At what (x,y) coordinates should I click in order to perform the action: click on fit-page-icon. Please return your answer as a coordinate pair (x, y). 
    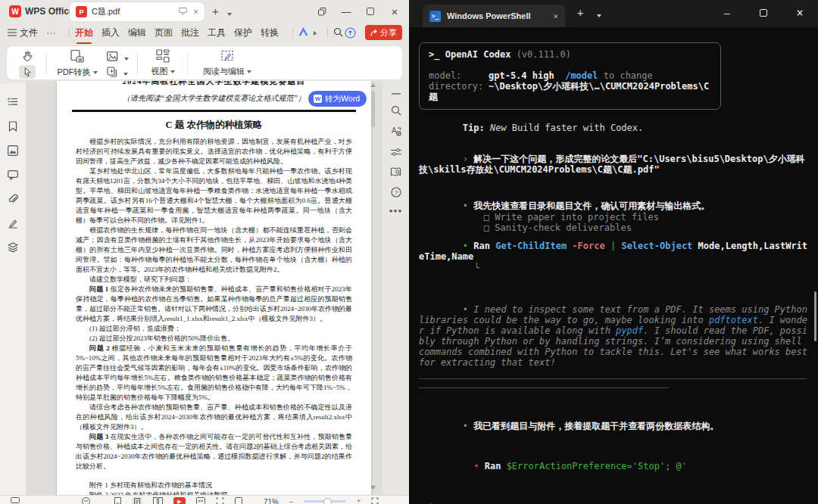
    Looking at the image, I should click on (220, 501).